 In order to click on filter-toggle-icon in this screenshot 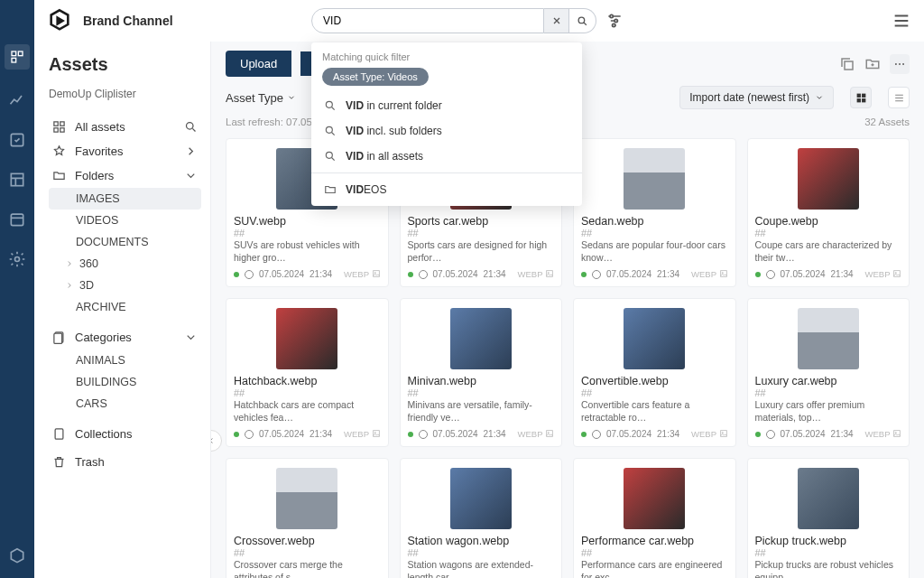, I will do `click(614, 21)`.